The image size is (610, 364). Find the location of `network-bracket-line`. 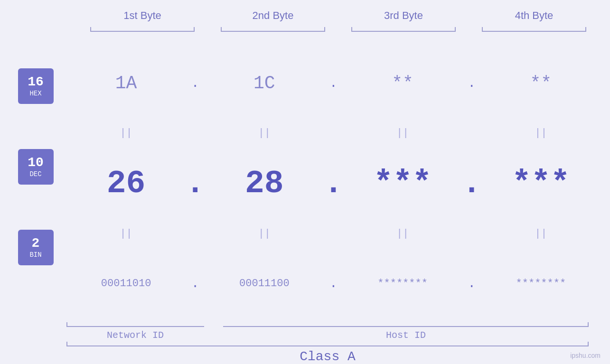

network-bracket-line is located at coordinates (135, 327).